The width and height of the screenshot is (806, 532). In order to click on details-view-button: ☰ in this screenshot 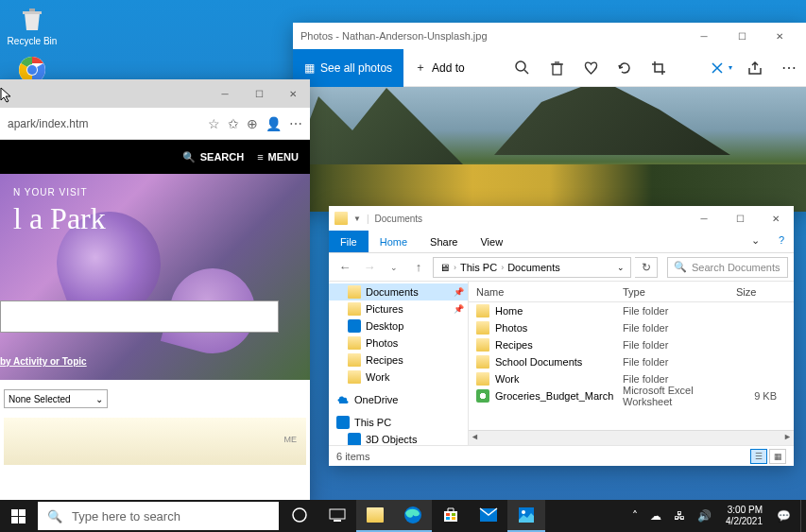, I will do `click(759, 456)`.